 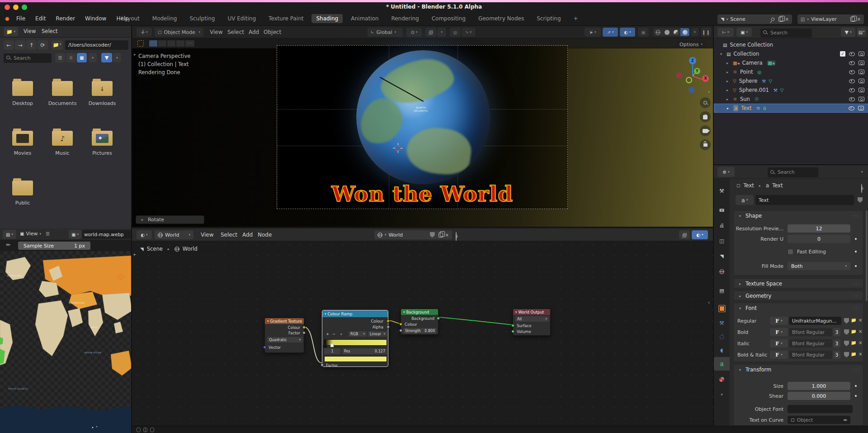 I want to click on tab-compositing: Compositing, so click(x=448, y=19).